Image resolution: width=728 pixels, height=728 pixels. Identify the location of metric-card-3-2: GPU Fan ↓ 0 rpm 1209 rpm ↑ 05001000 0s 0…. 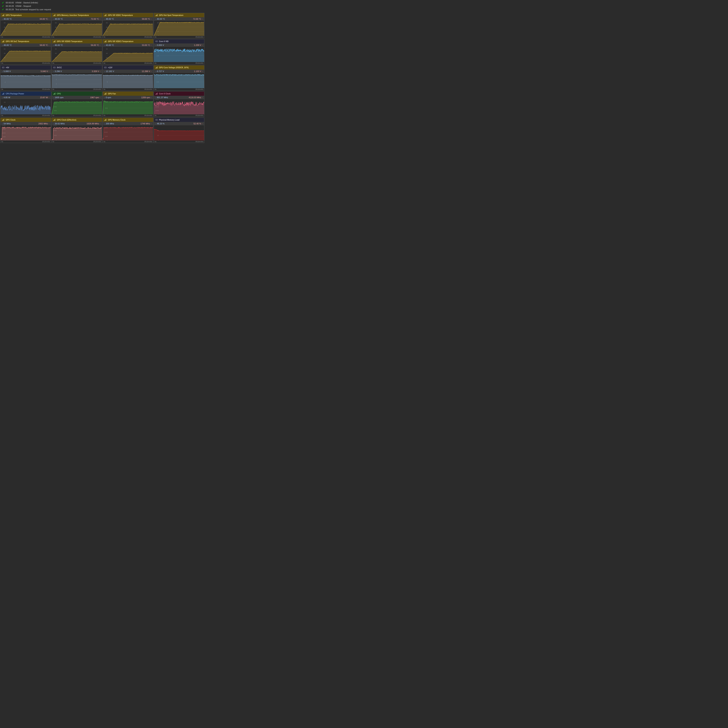
(128, 104).